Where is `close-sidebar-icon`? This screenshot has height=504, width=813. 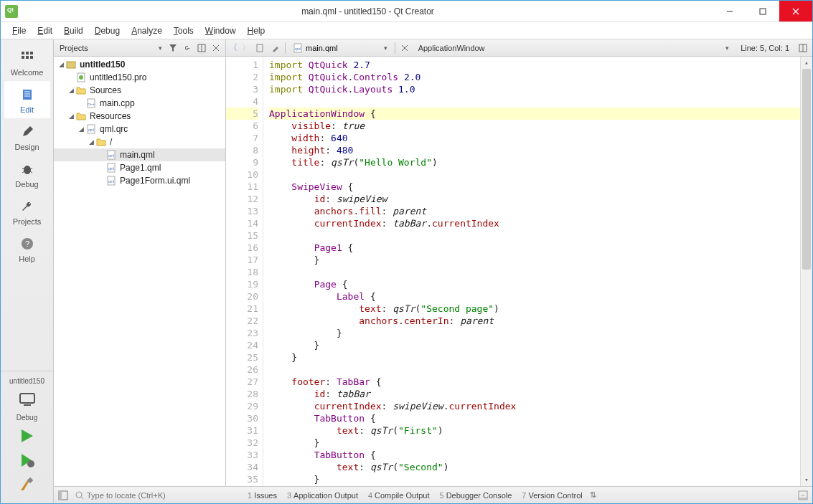 close-sidebar-icon is located at coordinates (216, 48).